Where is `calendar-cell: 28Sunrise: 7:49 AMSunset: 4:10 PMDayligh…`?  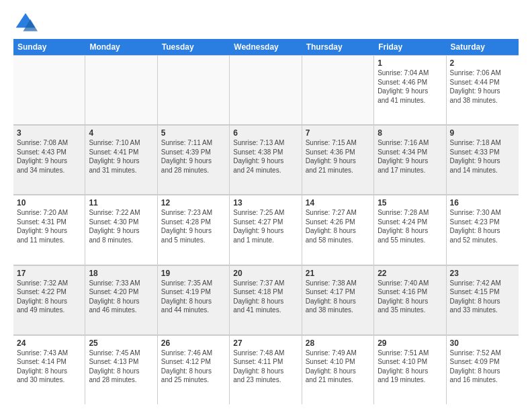 calendar-cell: 28Sunrise: 7:49 AMSunset: 4:10 PMDayligh… is located at coordinates (339, 370).